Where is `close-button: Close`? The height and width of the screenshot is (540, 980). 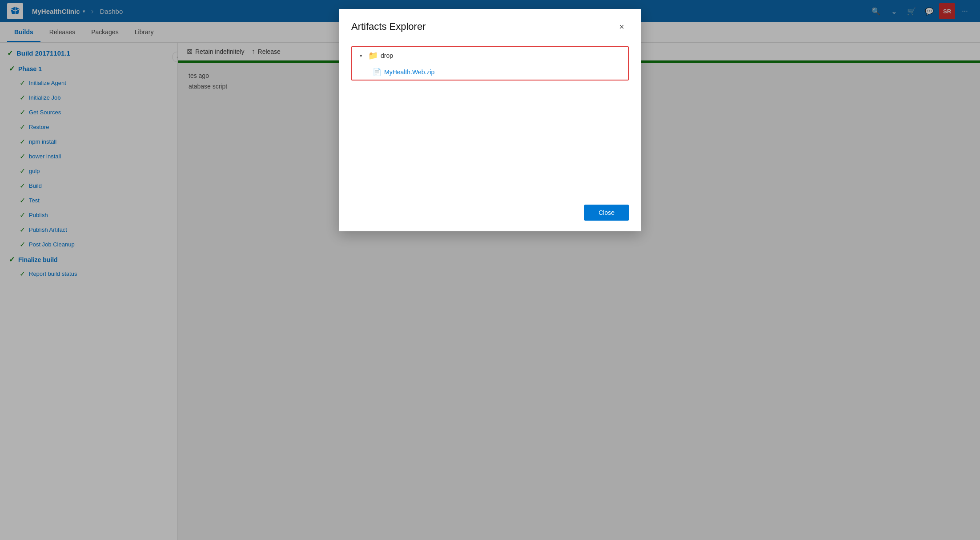
close-button: Close is located at coordinates (606, 213).